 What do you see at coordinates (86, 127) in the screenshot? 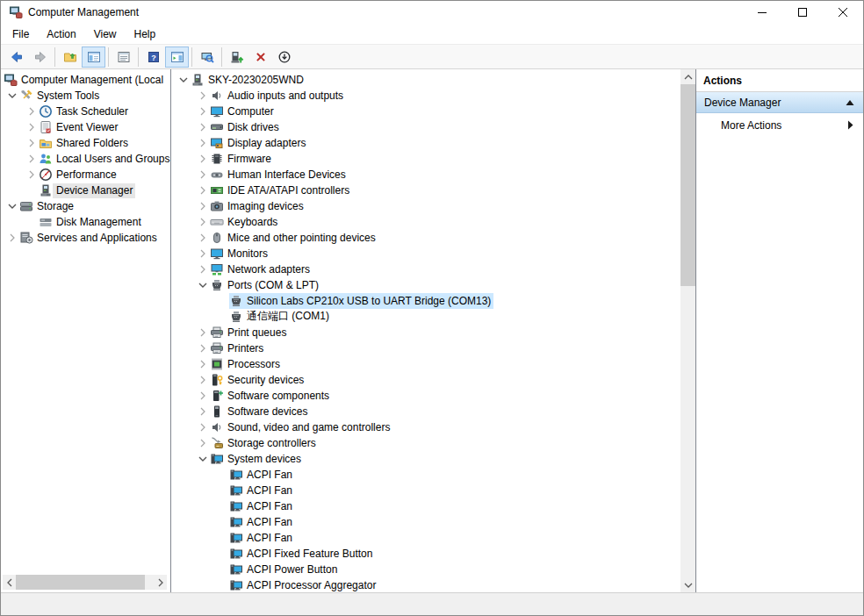
I see `console-tree-item-event-viewer: Event Viewer` at bounding box center [86, 127].